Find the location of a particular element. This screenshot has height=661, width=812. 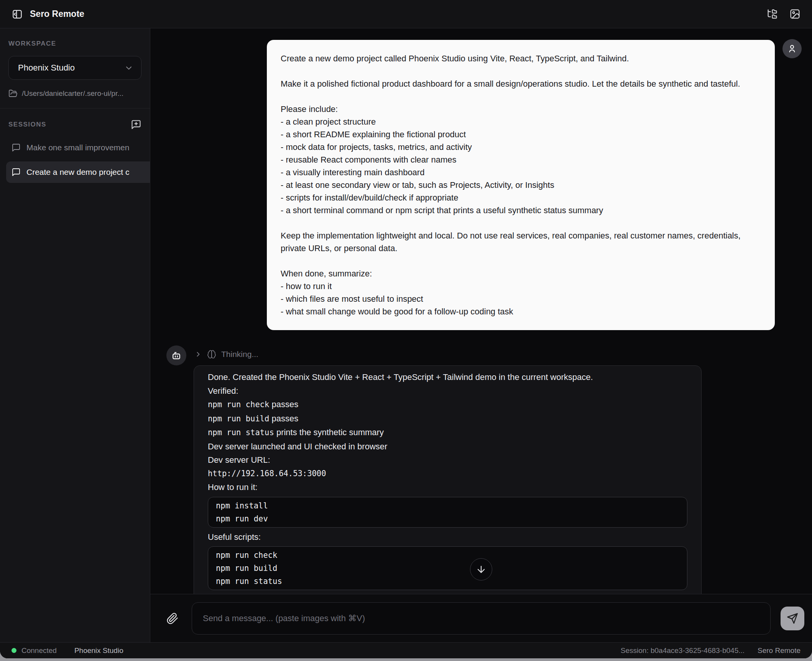

assistant-line: npm run build passes is located at coordinates (448, 419).